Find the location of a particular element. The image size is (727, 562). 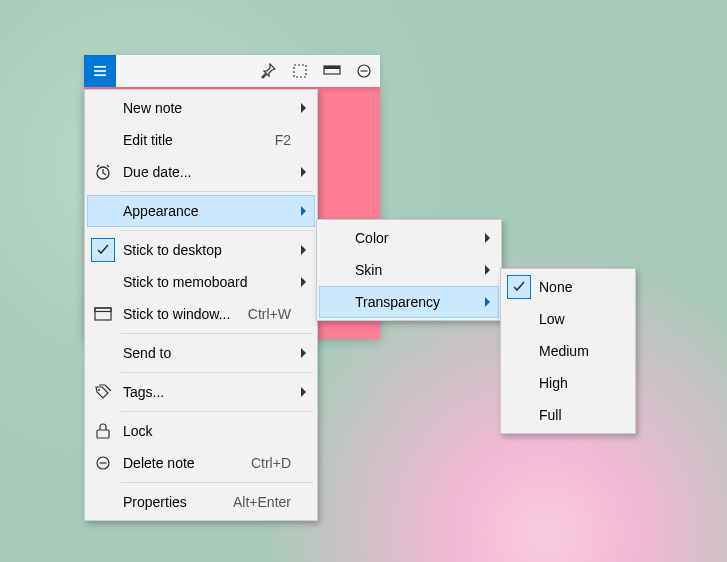

pin-icon is located at coordinates (268, 71).